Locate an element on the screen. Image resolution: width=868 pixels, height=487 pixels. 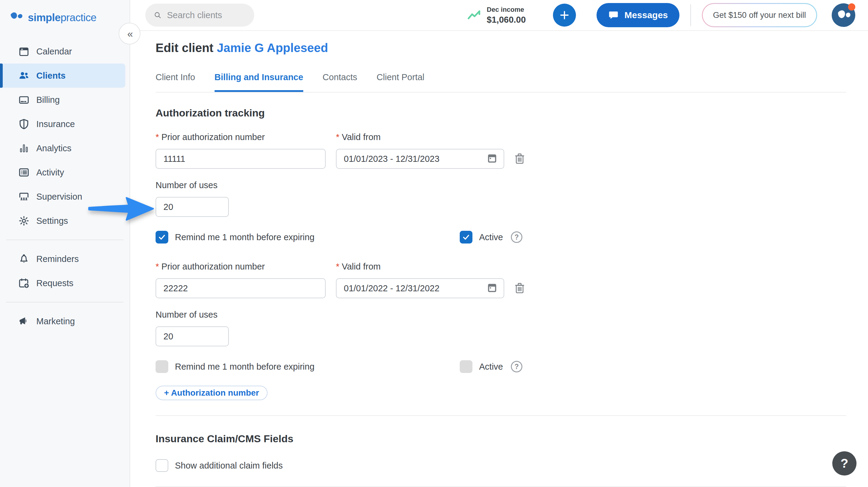
sidebar-item-analytics: Analytics is located at coordinates (65, 148).